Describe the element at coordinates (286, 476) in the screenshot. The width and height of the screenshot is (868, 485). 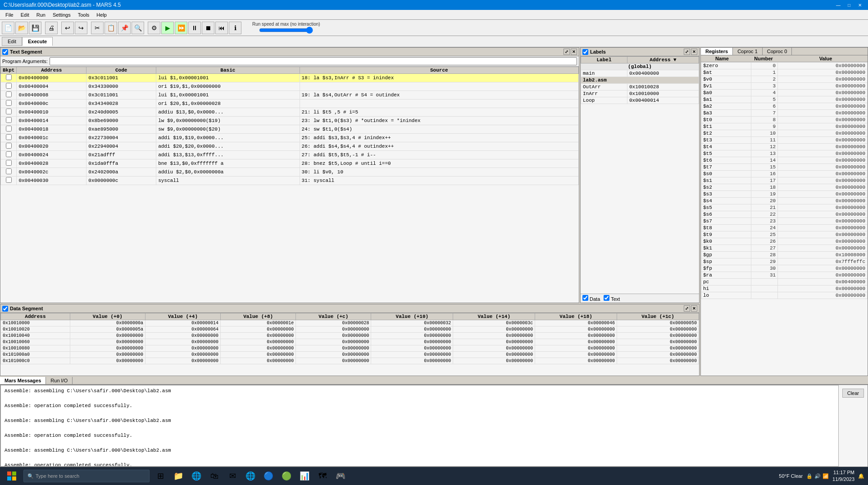
I see `app-icon1: 🟢` at that location.